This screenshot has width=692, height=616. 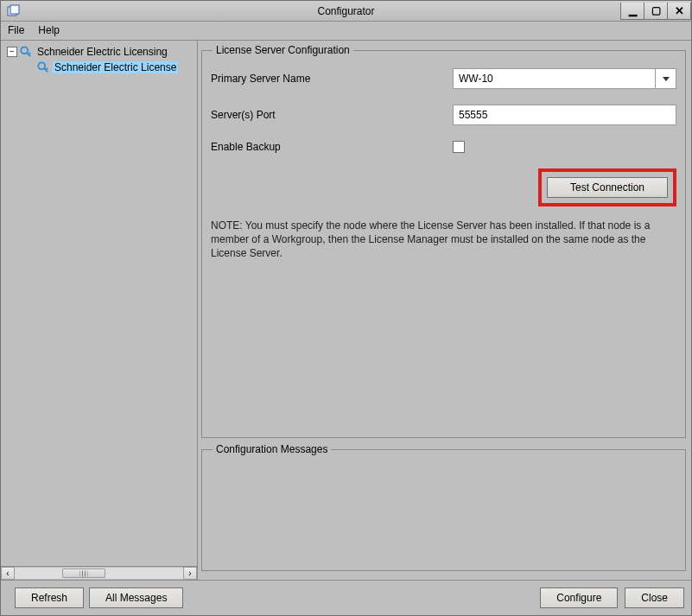 I want to click on scroll-right-arrow: ›, so click(x=190, y=574).